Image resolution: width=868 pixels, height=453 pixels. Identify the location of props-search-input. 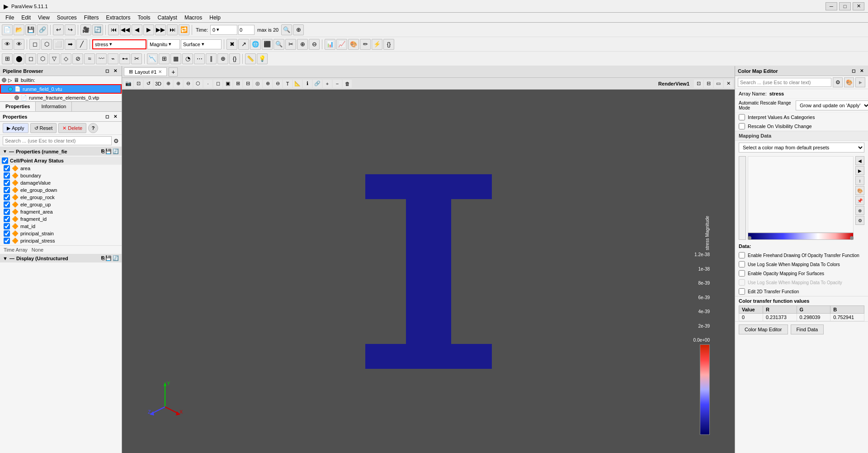
(57, 141).